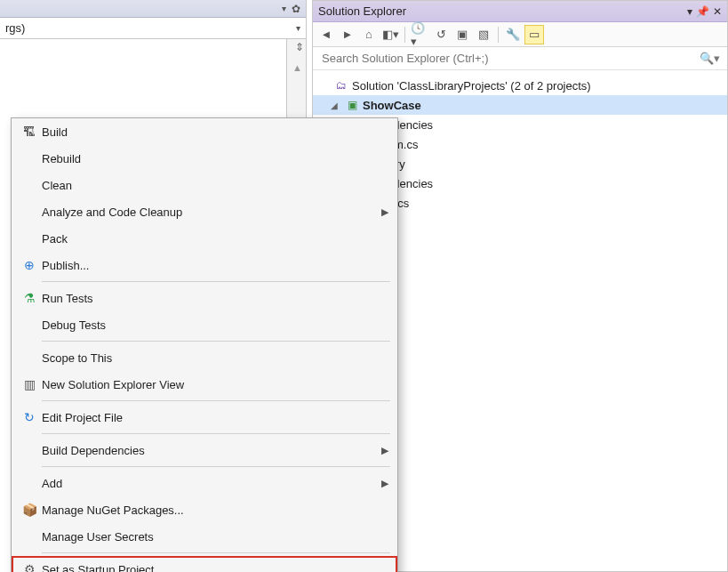 This screenshot has height=572, width=728. What do you see at coordinates (204, 564) in the screenshot?
I see `ctx-set-startup-project: ⚙ Set as Startup Project` at bounding box center [204, 564].